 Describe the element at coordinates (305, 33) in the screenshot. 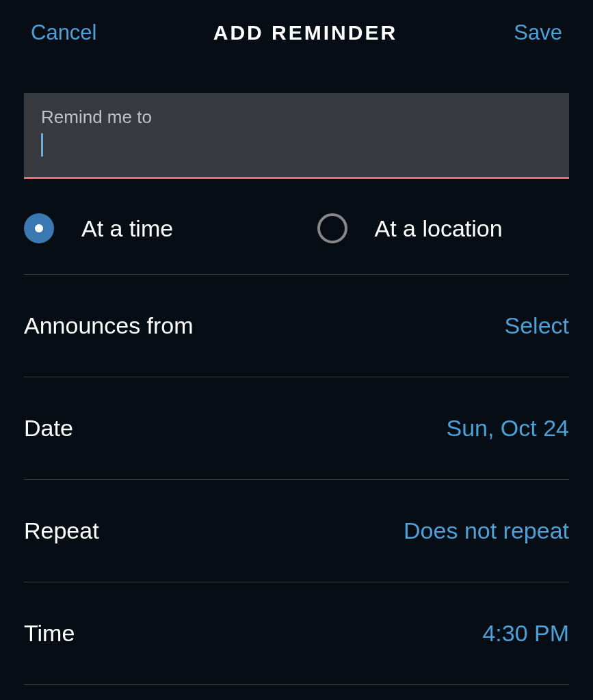

I see `page-title: ADD REMINDER` at that location.